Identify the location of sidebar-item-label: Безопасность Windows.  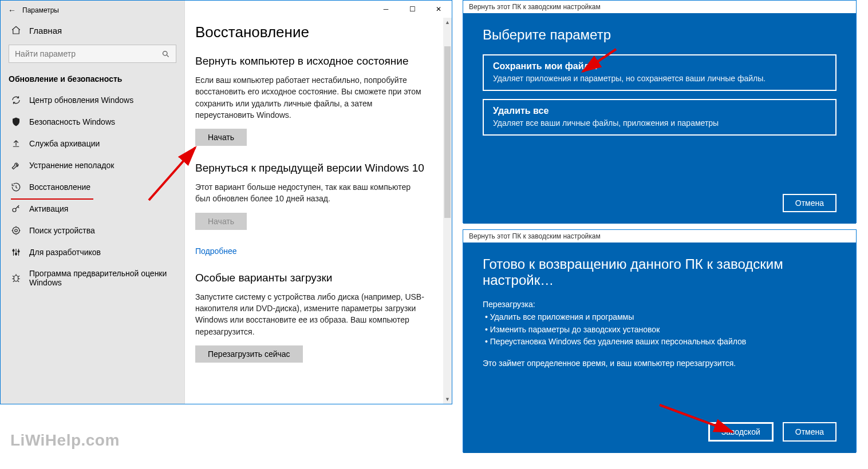
(72, 122).